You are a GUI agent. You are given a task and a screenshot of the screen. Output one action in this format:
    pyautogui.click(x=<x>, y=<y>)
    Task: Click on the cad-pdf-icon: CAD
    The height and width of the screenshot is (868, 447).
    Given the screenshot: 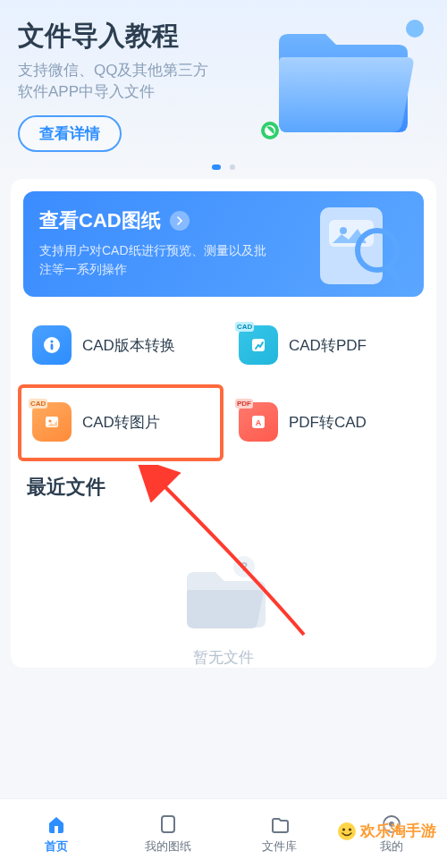 What is the action you would take?
    pyautogui.click(x=258, y=345)
    